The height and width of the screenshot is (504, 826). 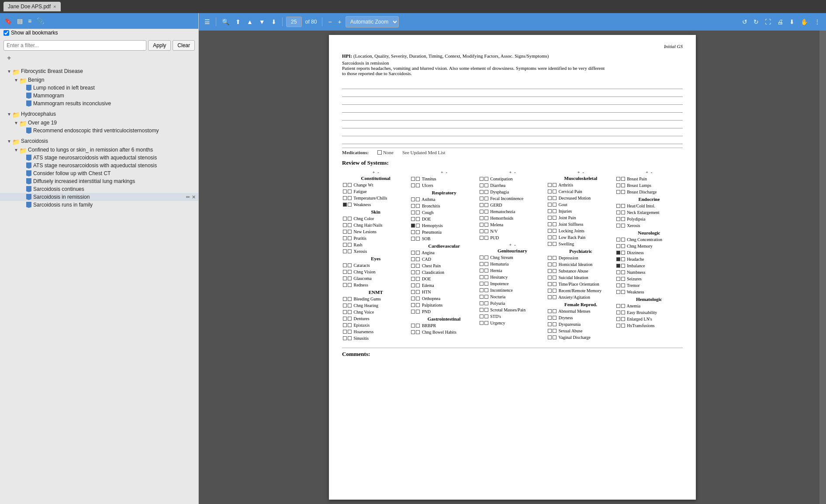 What do you see at coordinates (512, 205) in the screenshot?
I see `ros-item: GERD` at bounding box center [512, 205].